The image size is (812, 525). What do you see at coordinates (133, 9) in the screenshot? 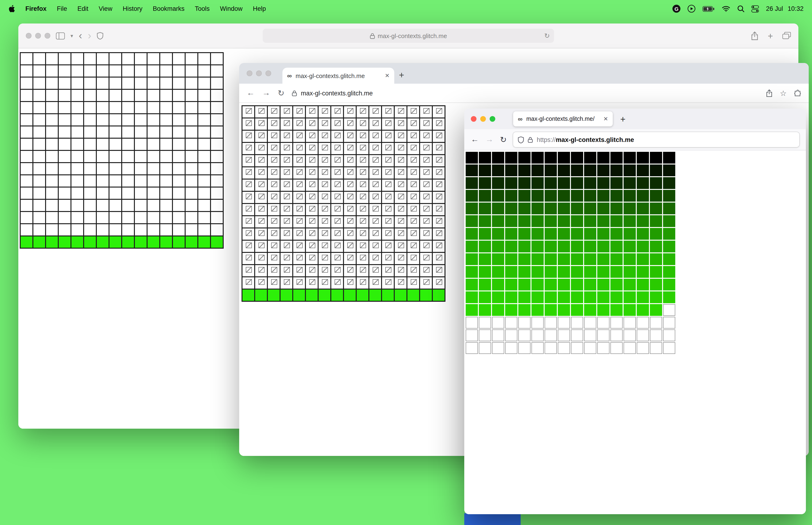
I see `menu-history: History` at bounding box center [133, 9].